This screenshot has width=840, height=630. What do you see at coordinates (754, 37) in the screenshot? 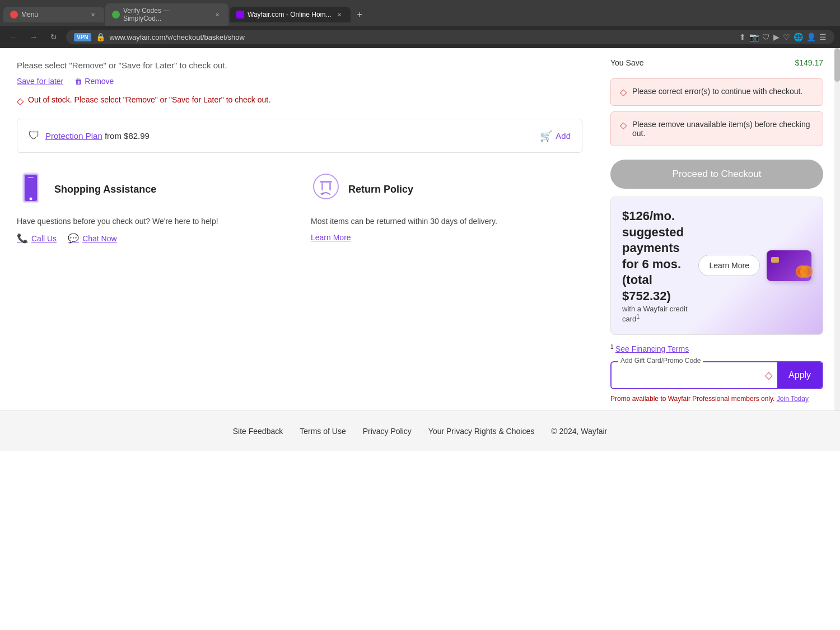
I see `camera-icon: 📷` at bounding box center [754, 37].